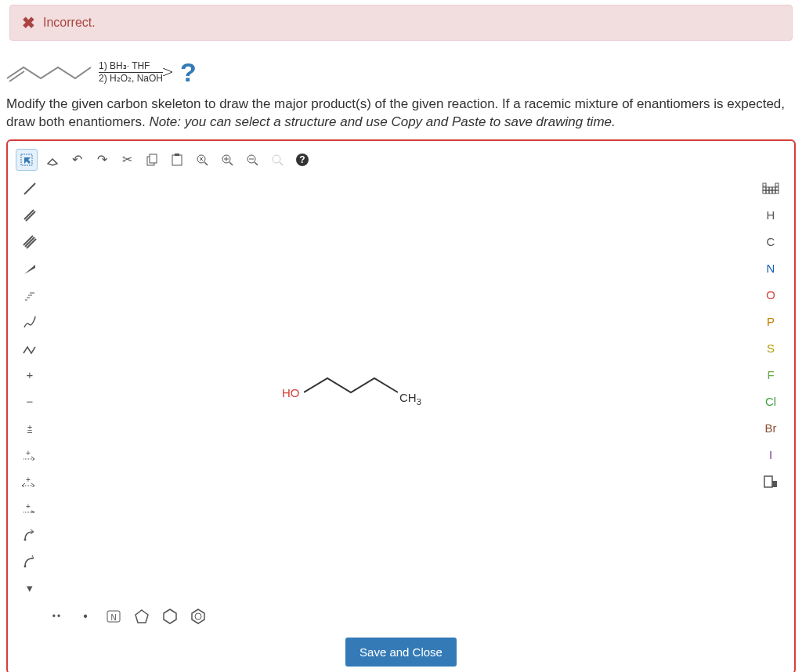 The height and width of the screenshot is (672, 802). I want to click on charge-arrow-tool-3: +, so click(30, 508).